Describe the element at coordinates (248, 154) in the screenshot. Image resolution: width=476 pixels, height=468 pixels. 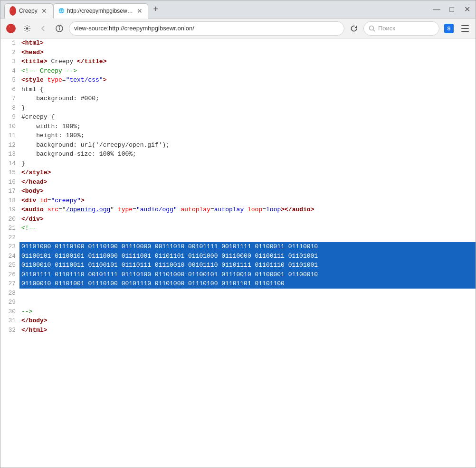
I see `line-content: background-size: 100% 100%;` at that location.